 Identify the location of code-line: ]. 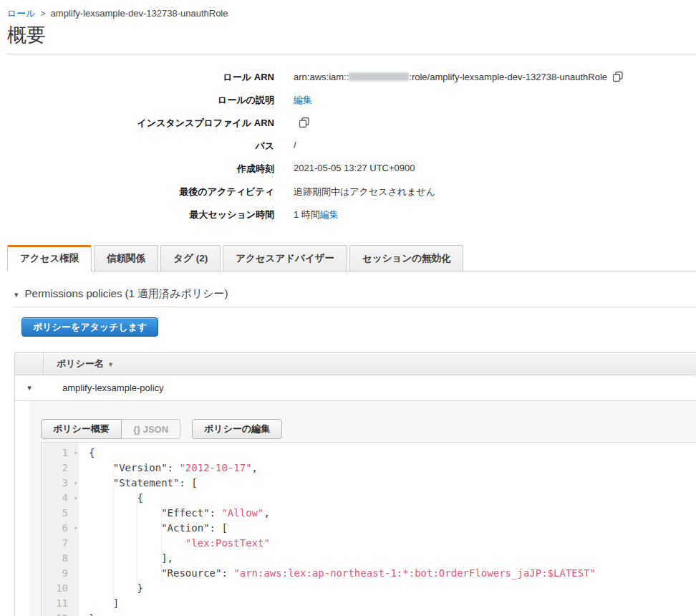
(392, 603).